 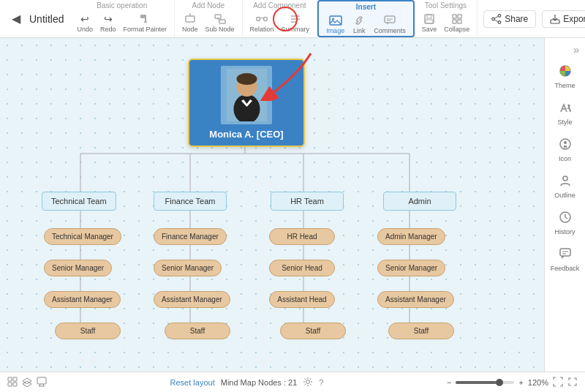 I want to click on zoom-out-button: −, so click(x=449, y=382).